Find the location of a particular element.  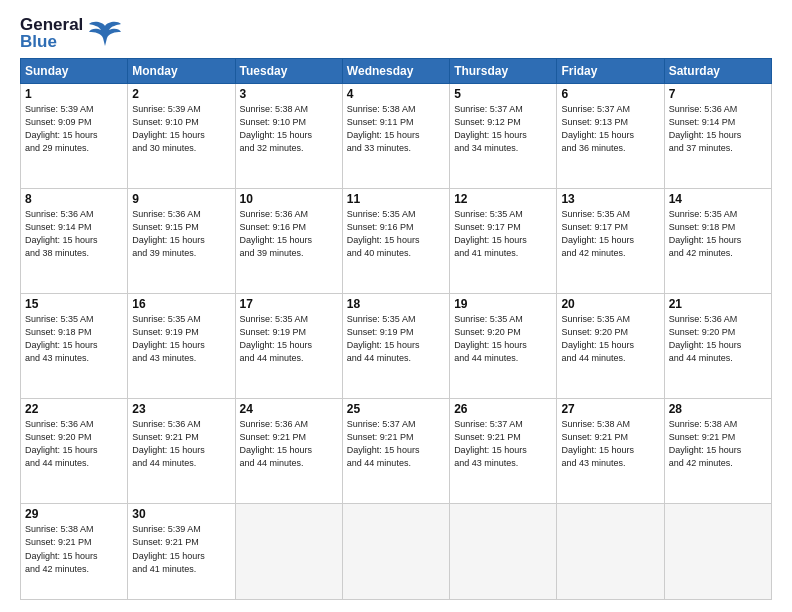

calendar-day12: 12Sunrise: 5:35 AM Sunset: 9:17 PM Dayli… is located at coordinates (504, 242).